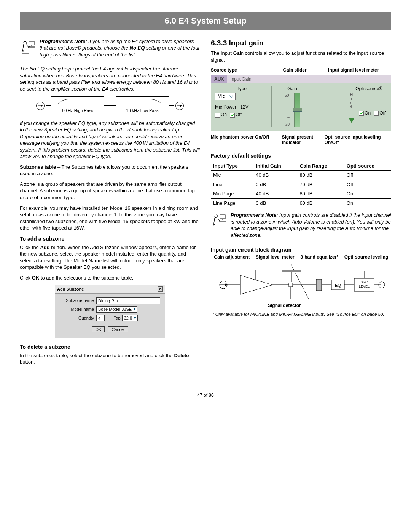 Image resolution: width=411 pixels, height=532 pixels. I want to click on table-row: Mic Page40 dB80 dBOn, so click(301, 194).